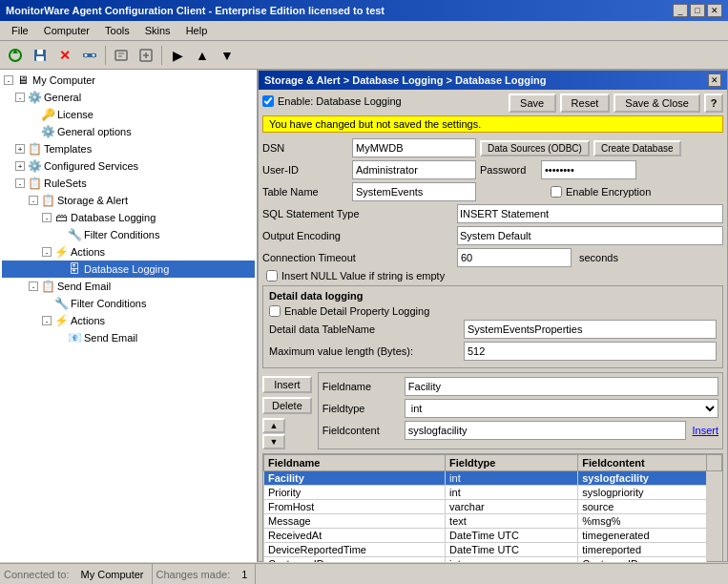  I want to click on null-value-label: Insert NULL Value if string is empty, so click(363, 276).